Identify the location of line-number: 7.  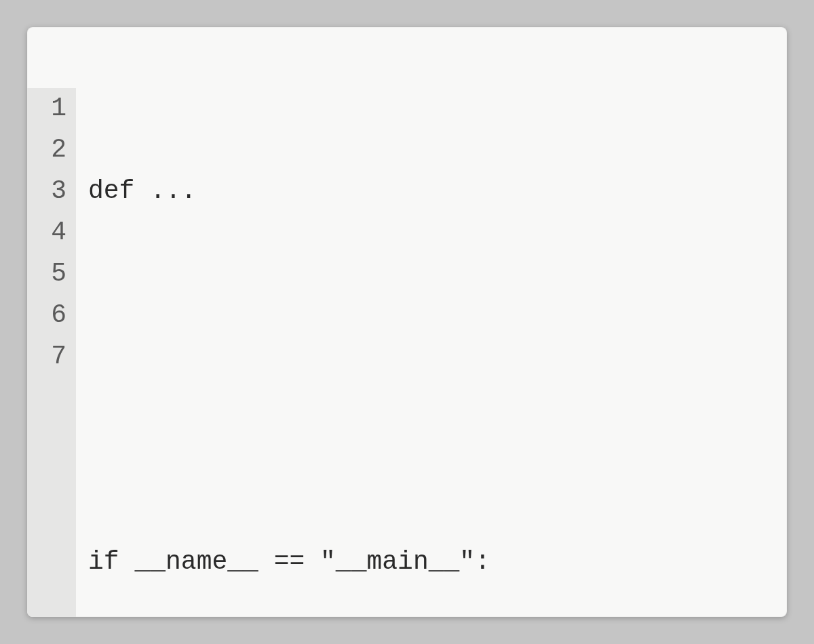
(47, 357).